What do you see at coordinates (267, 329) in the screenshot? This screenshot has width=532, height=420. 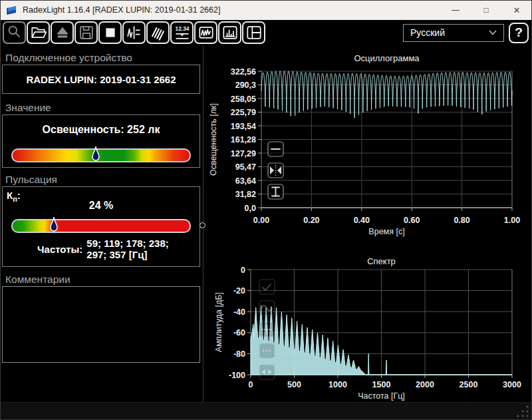 I see `zoom-plus-tool-button` at bounding box center [267, 329].